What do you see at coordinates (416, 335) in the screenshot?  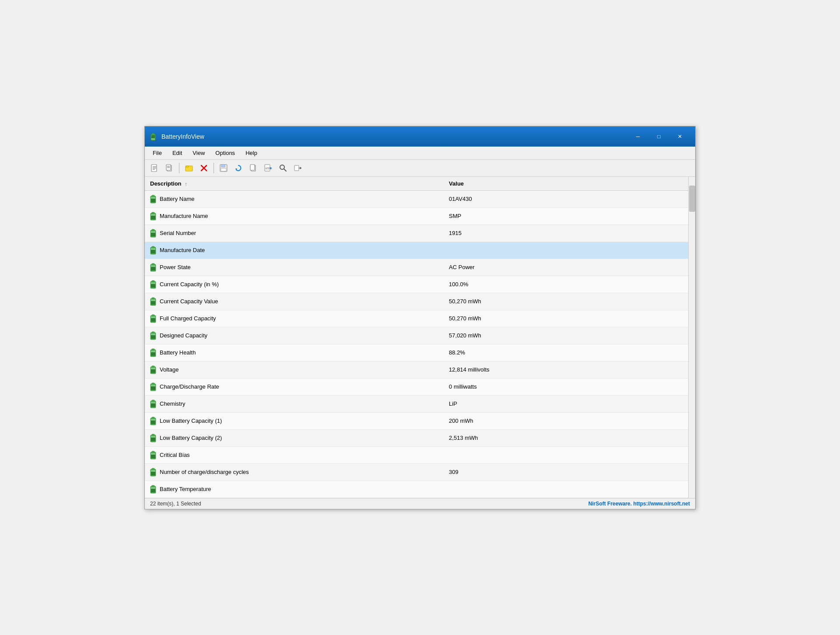 I see `table-row: Designed Capacity 57,020 mWh` at bounding box center [416, 335].